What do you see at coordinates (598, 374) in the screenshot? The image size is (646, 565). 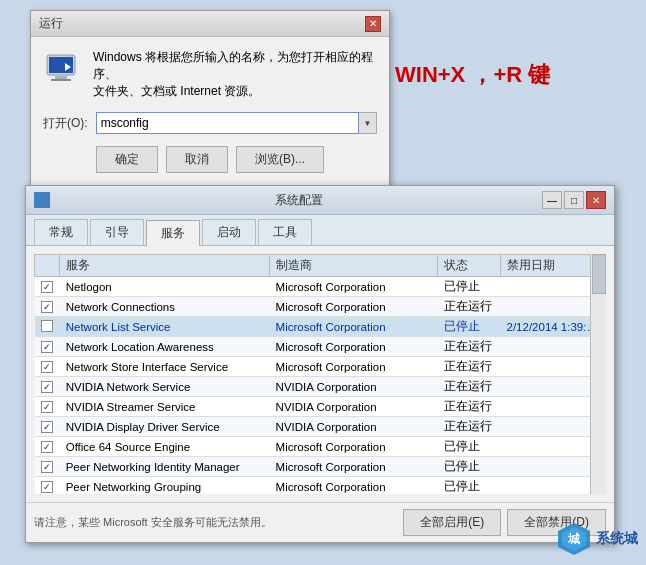 I see `table-scrollbar` at bounding box center [598, 374].